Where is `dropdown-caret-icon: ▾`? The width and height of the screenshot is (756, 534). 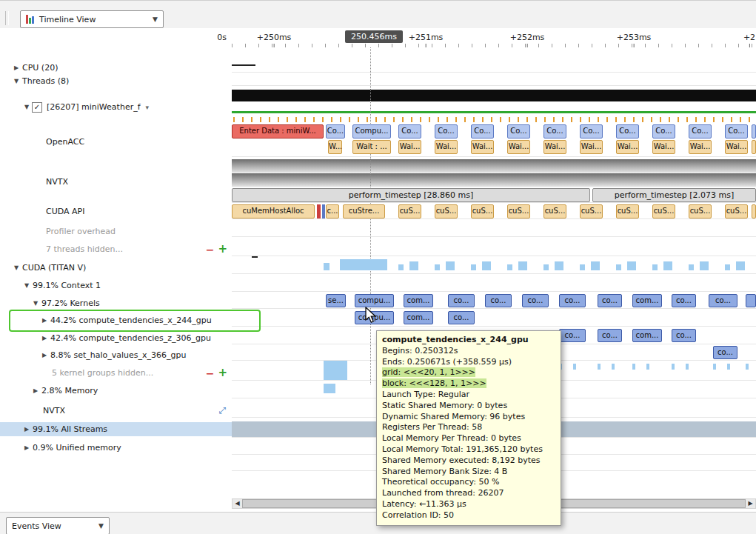 dropdown-caret-icon: ▾ is located at coordinates (148, 107).